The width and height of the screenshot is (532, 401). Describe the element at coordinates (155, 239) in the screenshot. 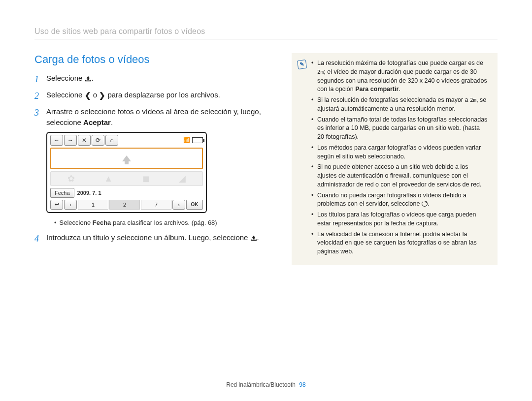

I see `steps-list-2: 4 Introduzca un título y seleccione un á…` at that location.